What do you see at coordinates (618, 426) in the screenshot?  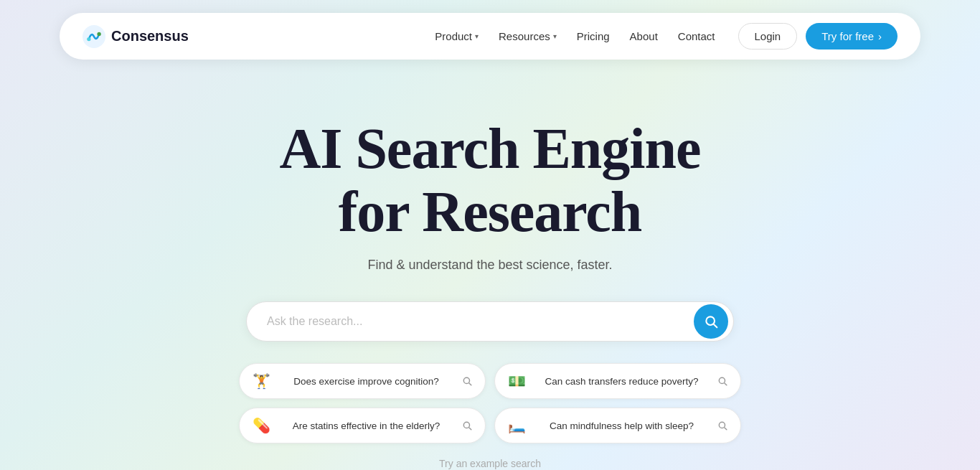 I see `example-chip-mindfulness: 🛏️ Can mindfulness help with sleep?` at bounding box center [618, 426].